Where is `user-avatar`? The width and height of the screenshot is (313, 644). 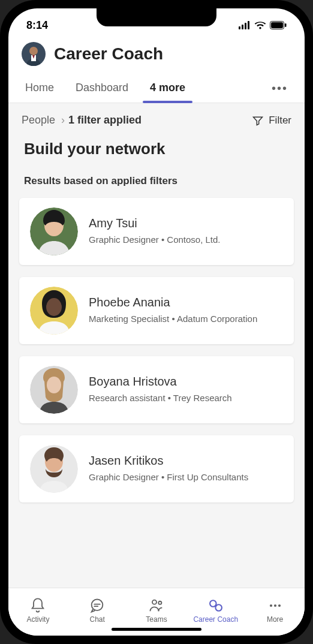 user-avatar is located at coordinates (34, 54).